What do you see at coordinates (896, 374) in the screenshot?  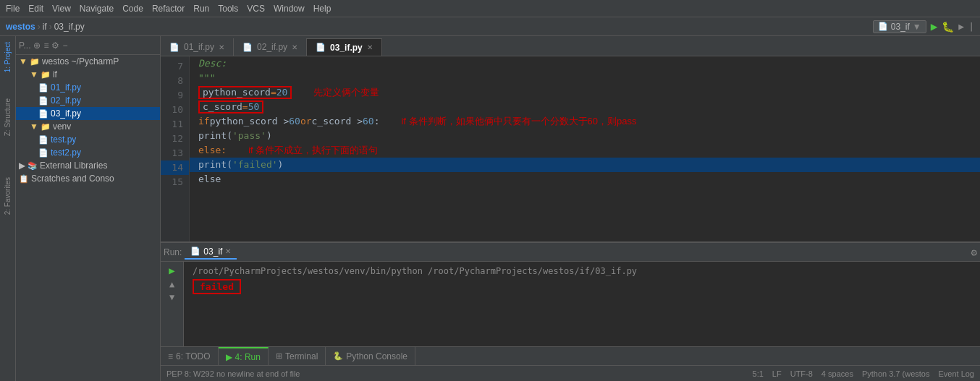 I see `python-version: Python 3.7 (westos` at bounding box center [896, 374].